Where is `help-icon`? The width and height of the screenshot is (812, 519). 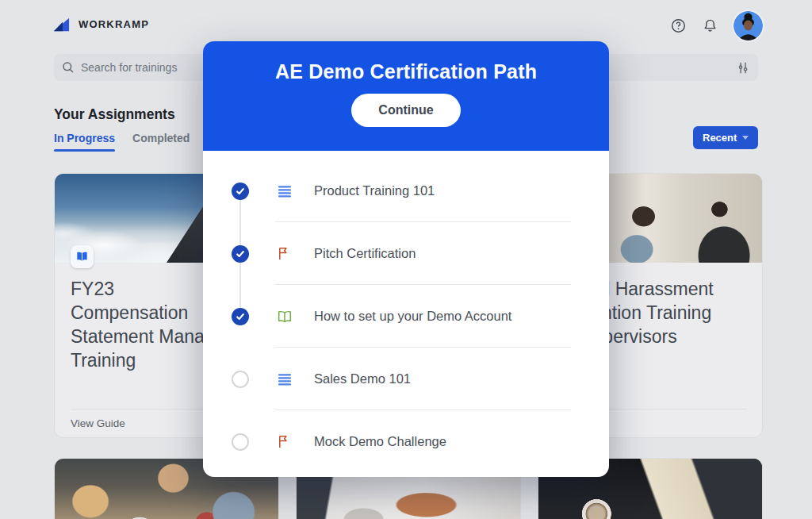
help-icon is located at coordinates (678, 26).